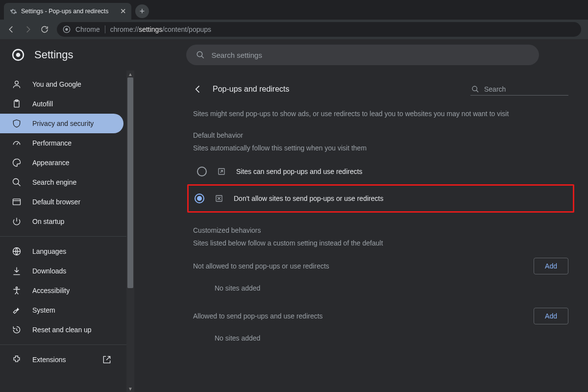 This screenshot has height=392, width=588. Describe the element at coordinates (381, 148) in the screenshot. I see `section-subtitle: Sites automatically follow this setting …` at that location.